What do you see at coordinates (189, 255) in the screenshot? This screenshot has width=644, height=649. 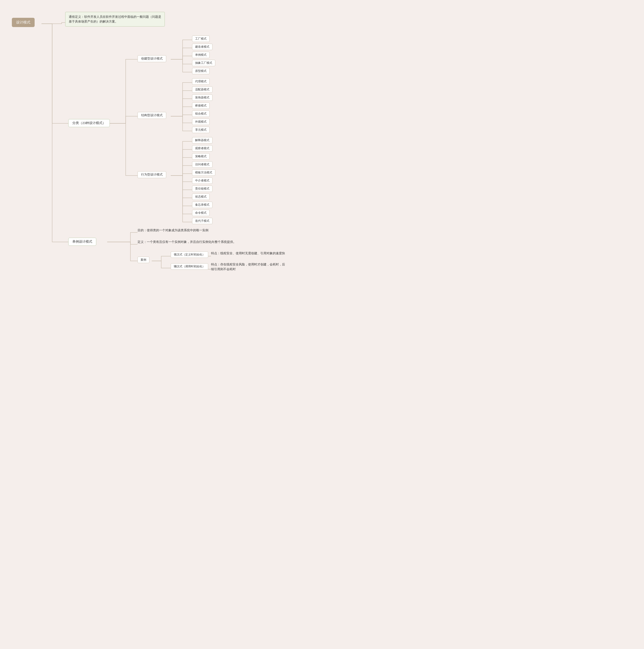 I see `case-eager: 饿汉式（定义时初始化）` at bounding box center [189, 255].